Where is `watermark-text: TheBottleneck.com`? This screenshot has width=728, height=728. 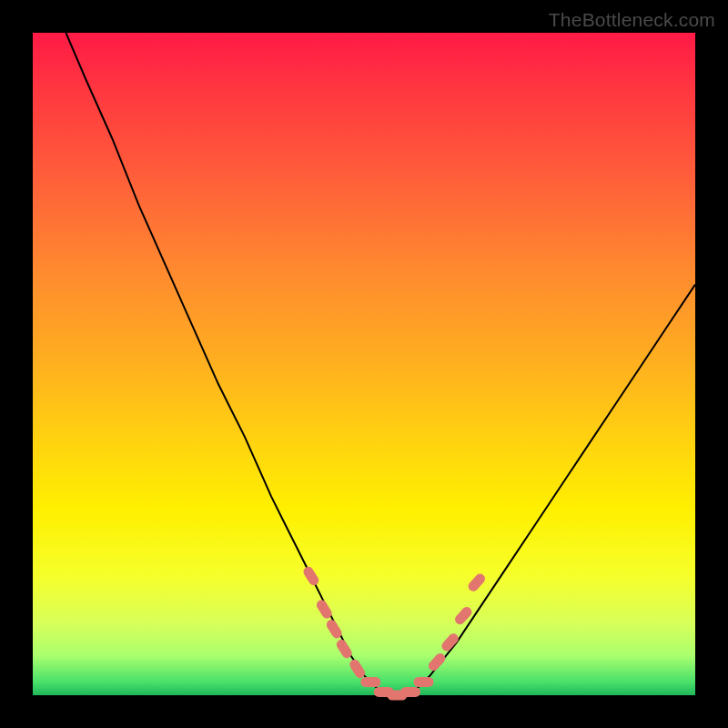 watermark-text: TheBottleneck.com is located at coordinates (632, 20).